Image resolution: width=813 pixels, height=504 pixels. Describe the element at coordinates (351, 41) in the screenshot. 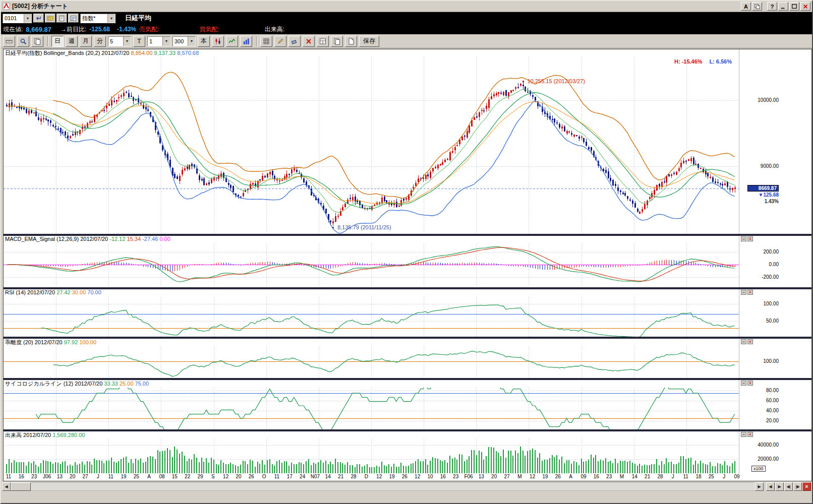

I see `new-page-button` at that location.